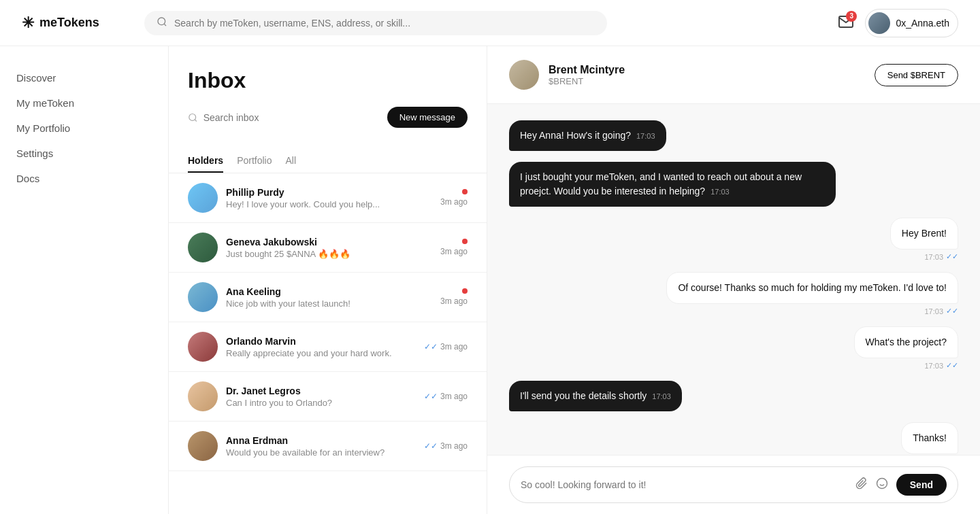 The width and height of the screenshot is (980, 514). What do you see at coordinates (329, 303) in the screenshot?
I see `conv-preview: Nice job with your latest launch!` at bounding box center [329, 303].